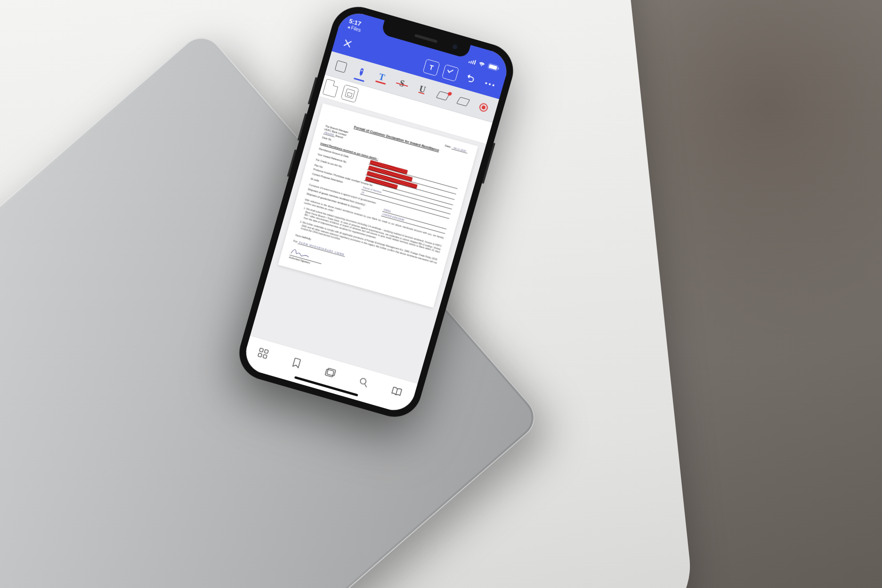 Image resolution: width=882 pixels, height=588 pixels. Describe the element at coordinates (331, 88) in the screenshot. I see `page-thumbnail-button` at that location.